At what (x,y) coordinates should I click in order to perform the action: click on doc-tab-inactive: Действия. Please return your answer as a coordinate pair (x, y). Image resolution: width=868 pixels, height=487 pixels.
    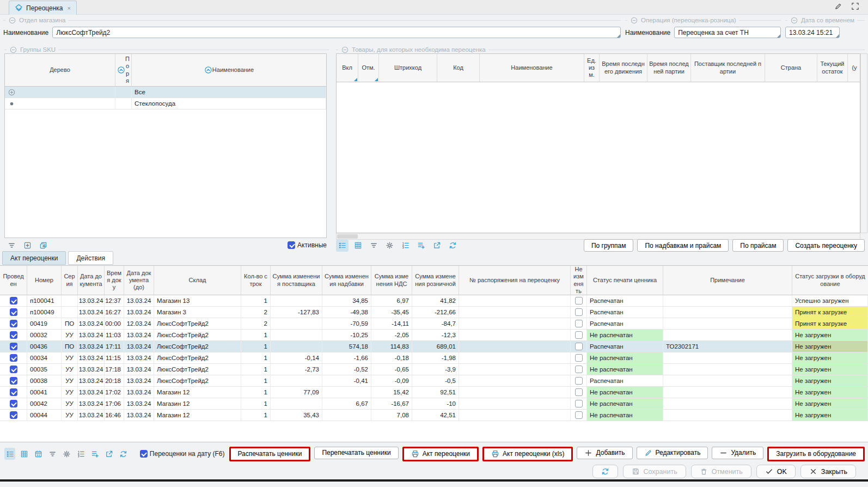
    Looking at the image, I should click on (90, 258).